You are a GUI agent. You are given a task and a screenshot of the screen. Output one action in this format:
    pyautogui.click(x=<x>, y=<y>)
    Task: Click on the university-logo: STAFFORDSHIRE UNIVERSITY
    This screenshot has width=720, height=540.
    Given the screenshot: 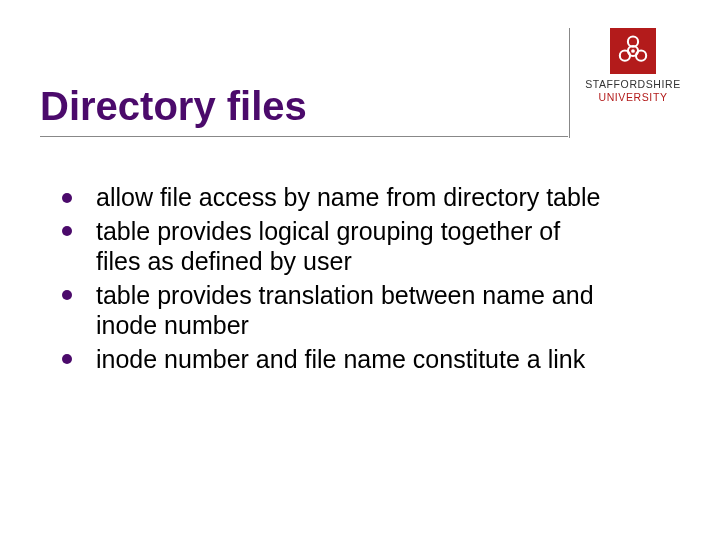 What is the action you would take?
    pyautogui.click(x=633, y=66)
    